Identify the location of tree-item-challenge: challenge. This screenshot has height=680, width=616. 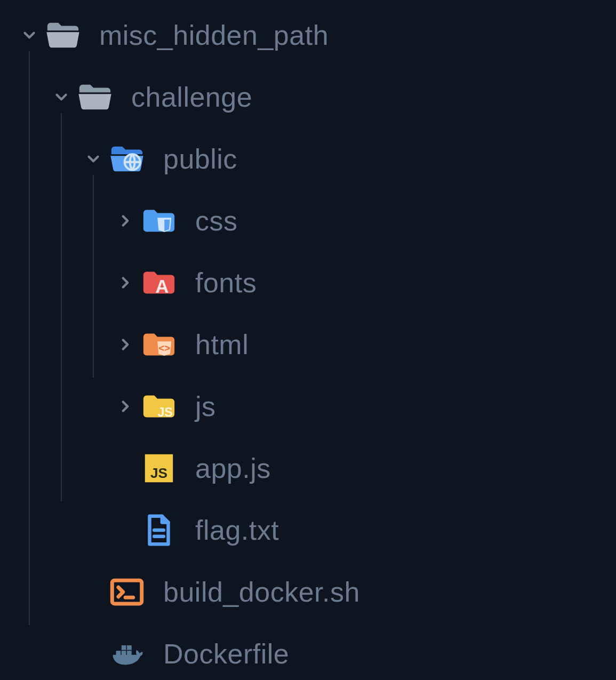
(316, 97).